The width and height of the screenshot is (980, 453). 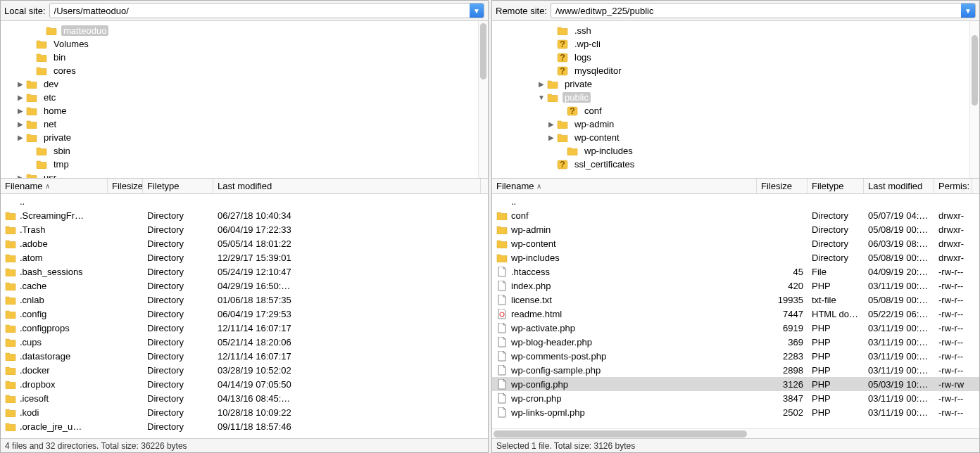 What do you see at coordinates (731, 111) in the screenshot?
I see `tree-item: ?conf` at bounding box center [731, 111].